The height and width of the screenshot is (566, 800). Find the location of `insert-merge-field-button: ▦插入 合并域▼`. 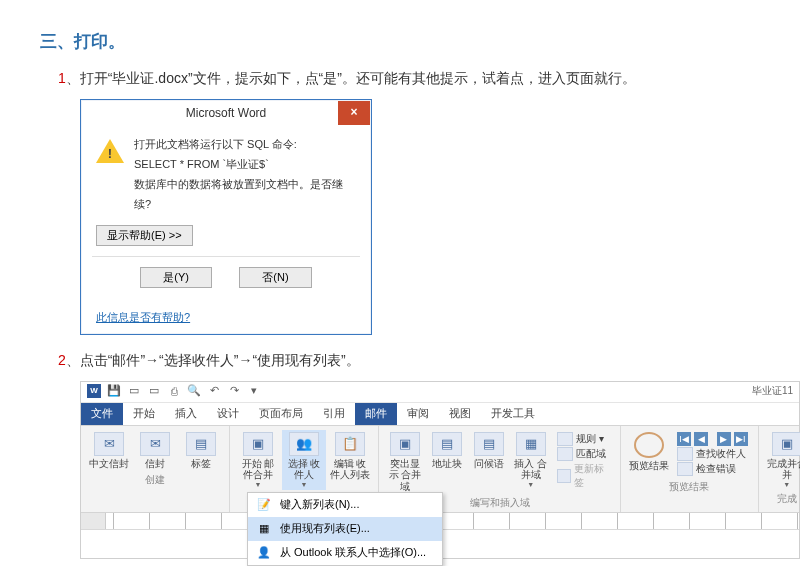

insert-merge-field-button: ▦插入 合并域▼ is located at coordinates (531, 462).